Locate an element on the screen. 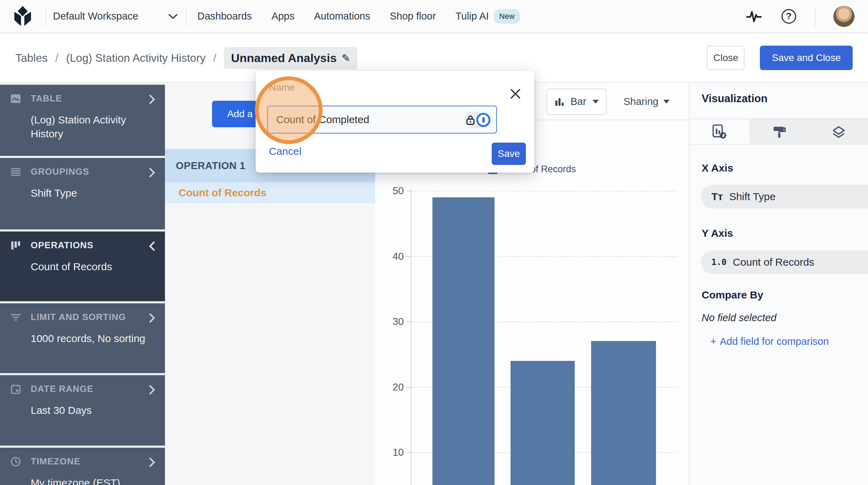 Image resolution: width=868 pixels, height=485 pixels. sidebar-section-timezone: TIMEZONE My timezone (EST) is located at coordinates (82, 467).